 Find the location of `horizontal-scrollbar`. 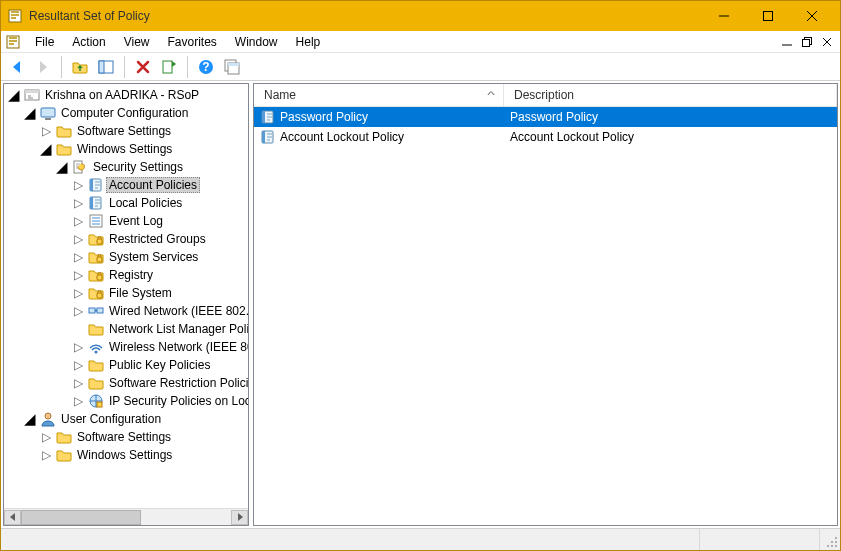

horizontal-scrollbar is located at coordinates (126, 516).